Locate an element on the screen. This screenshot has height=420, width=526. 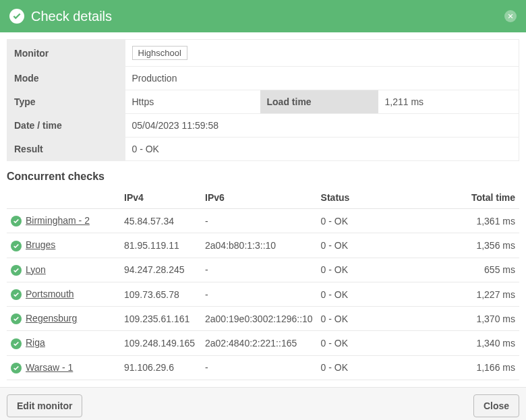
row-total-time: 1,370 ms is located at coordinates (482, 319).